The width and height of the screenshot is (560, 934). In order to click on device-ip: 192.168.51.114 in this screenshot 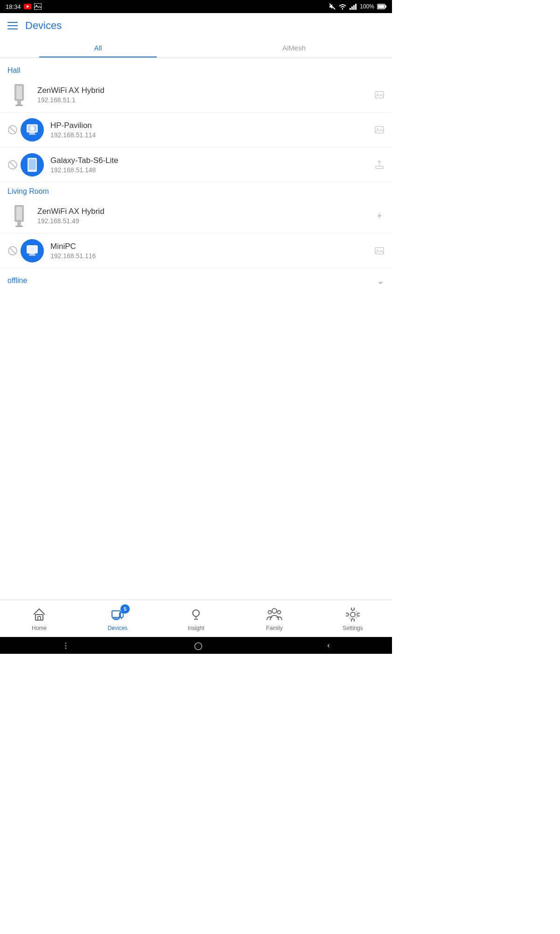, I will do `click(212, 135)`.